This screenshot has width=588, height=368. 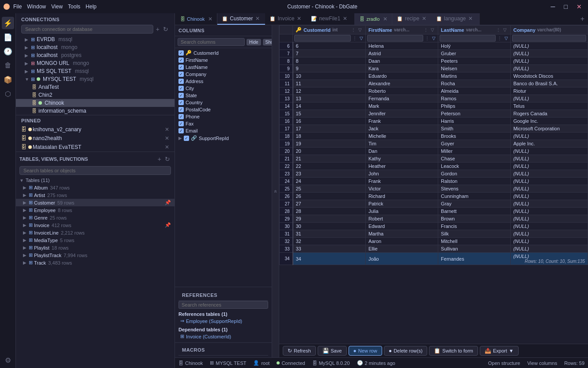 I want to click on cell-firstname: Robert, so click(x=402, y=219).